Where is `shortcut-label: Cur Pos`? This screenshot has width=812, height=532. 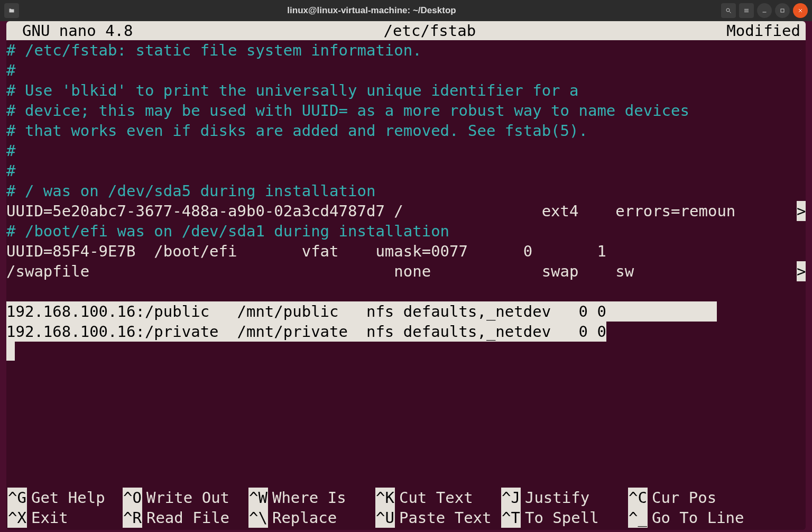
shortcut-label: Cur Pos is located at coordinates (684, 498).